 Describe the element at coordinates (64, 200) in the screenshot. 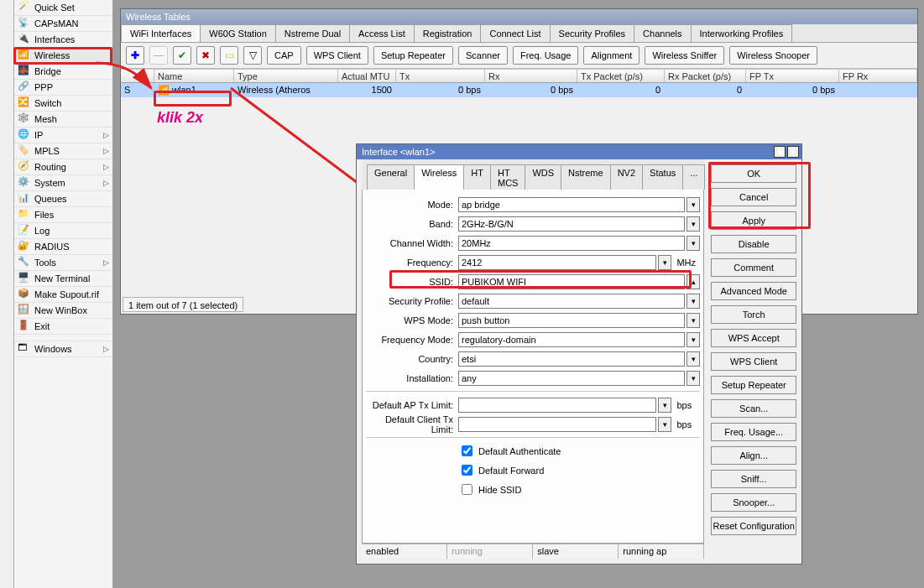

I see `sidebar-item-queues: 📊Queues` at that location.